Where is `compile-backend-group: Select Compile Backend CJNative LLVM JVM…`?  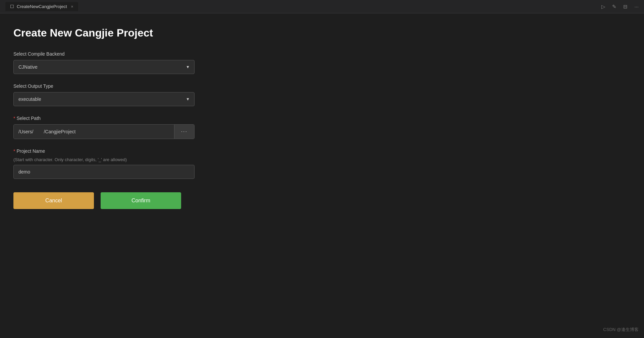
compile-backend-group: Select Compile Backend CJNative LLVM JVM… is located at coordinates (117, 63).